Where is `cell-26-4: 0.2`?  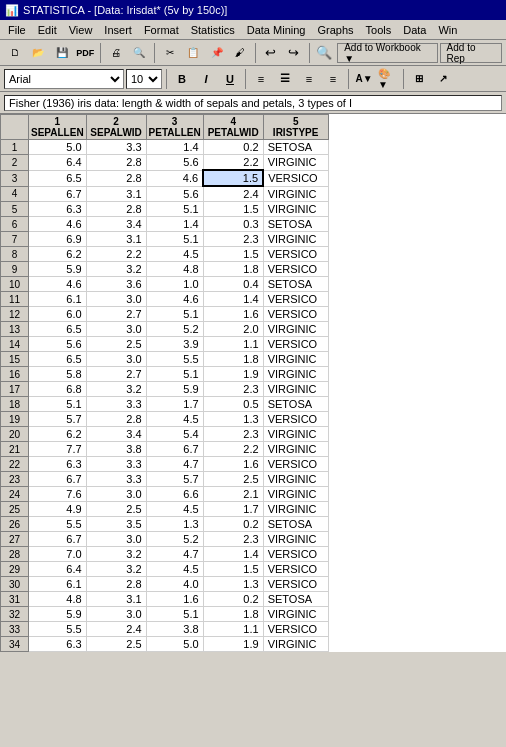 cell-26-4: 0.2 is located at coordinates (233, 524).